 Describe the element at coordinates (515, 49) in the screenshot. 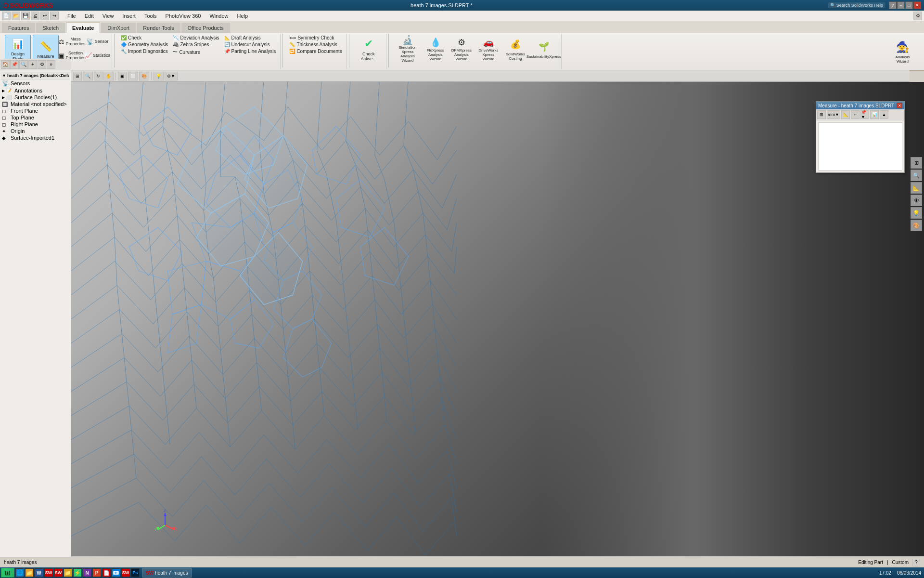

I see `btn-costing: 💰 SolidWorksCosting` at that location.